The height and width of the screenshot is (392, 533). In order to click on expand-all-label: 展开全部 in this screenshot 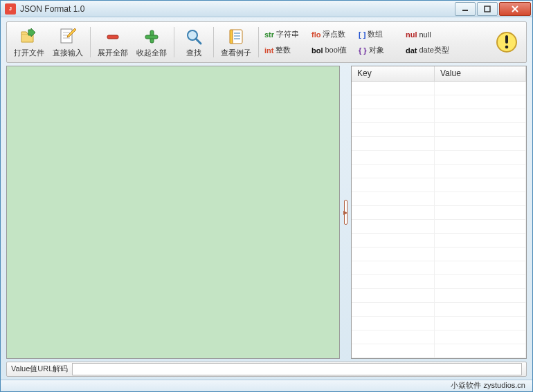, I will do `click(113, 53)`.